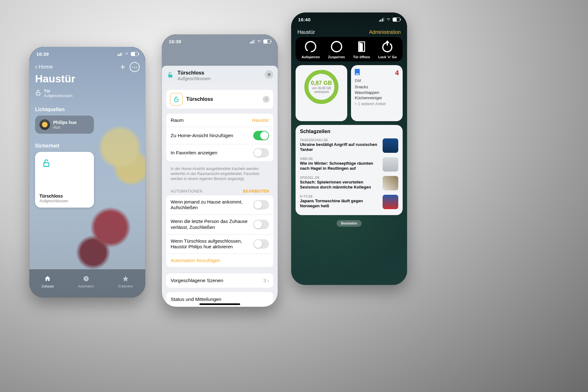 The width and height of the screenshot is (588, 392). What do you see at coordinates (340, 204) in the screenshot?
I see `news-headline: Japans Tormaschine läuft gegen Norwegen …` at bounding box center [340, 204].